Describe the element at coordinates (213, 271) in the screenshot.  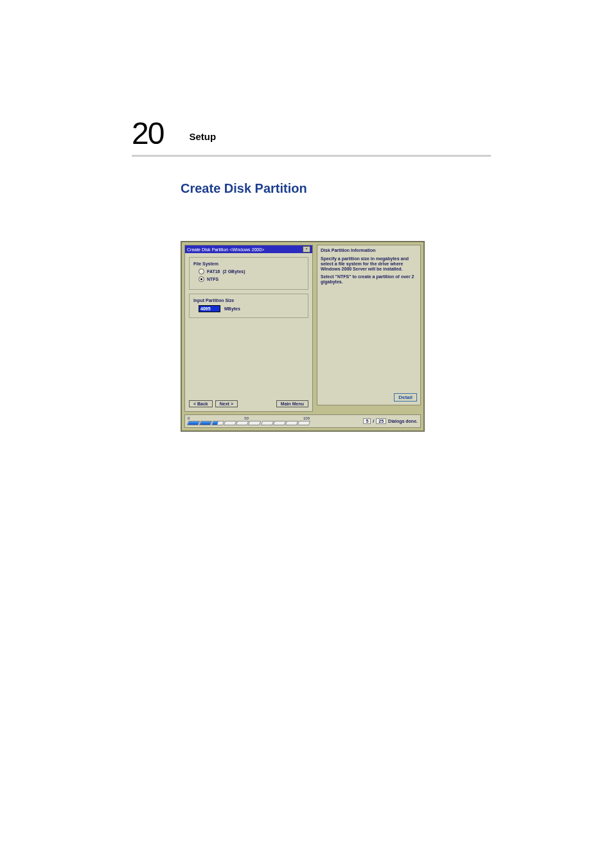
I see `radio-fat16-label: FAT16` at that location.